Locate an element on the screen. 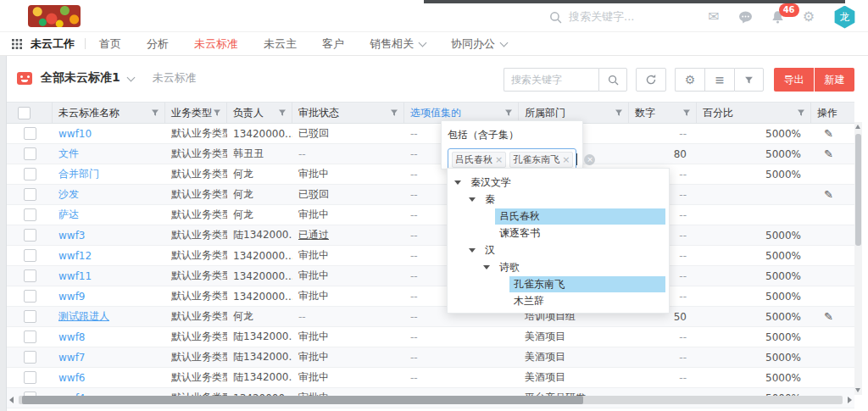 This screenshot has height=411, width=868. tree-node: 诗歌 is located at coordinates (558, 267).